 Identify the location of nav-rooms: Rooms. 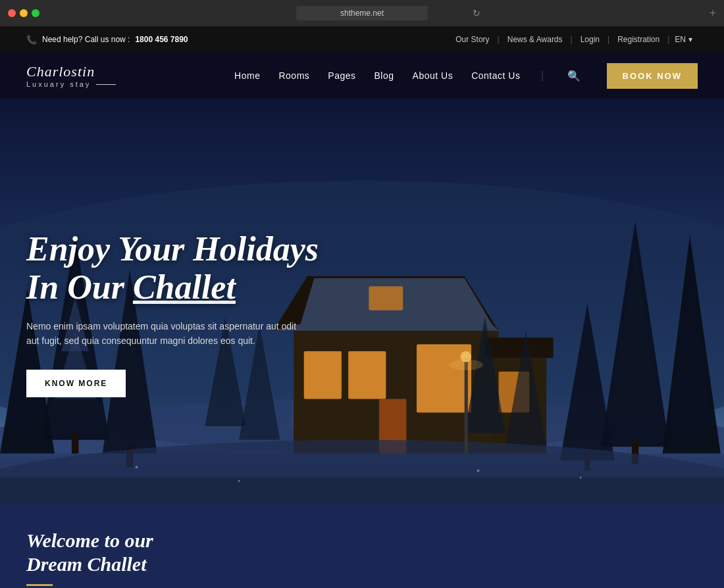
(294, 76).